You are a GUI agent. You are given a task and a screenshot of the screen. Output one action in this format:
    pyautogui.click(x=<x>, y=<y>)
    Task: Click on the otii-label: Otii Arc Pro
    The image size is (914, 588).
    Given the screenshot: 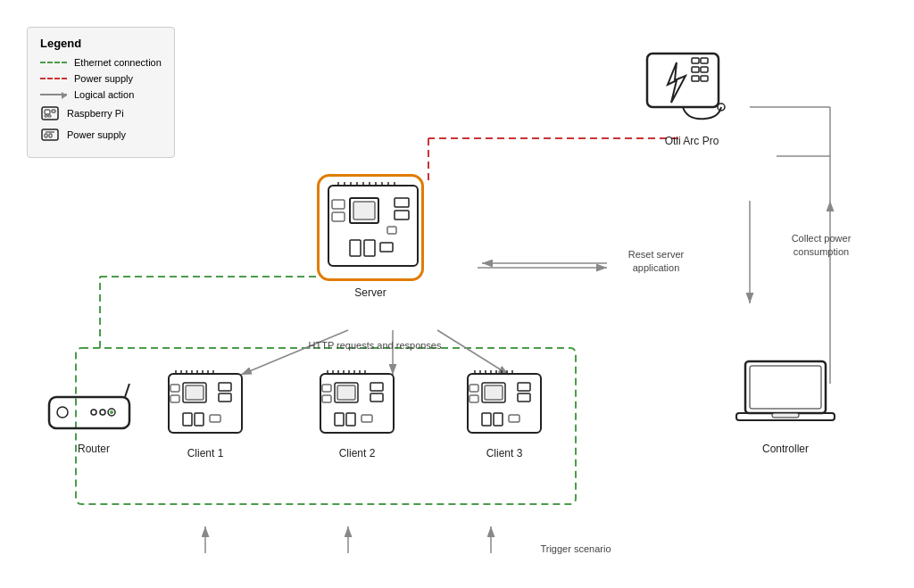 What is the action you would take?
    pyautogui.click(x=693, y=141)
    